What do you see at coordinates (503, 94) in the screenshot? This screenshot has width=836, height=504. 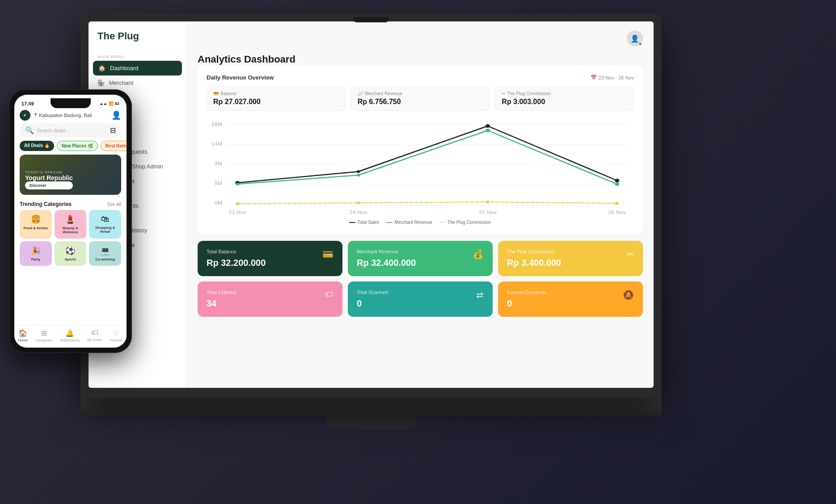 I see `commission-card-icon: ✂` at bounding box center [503, 94].